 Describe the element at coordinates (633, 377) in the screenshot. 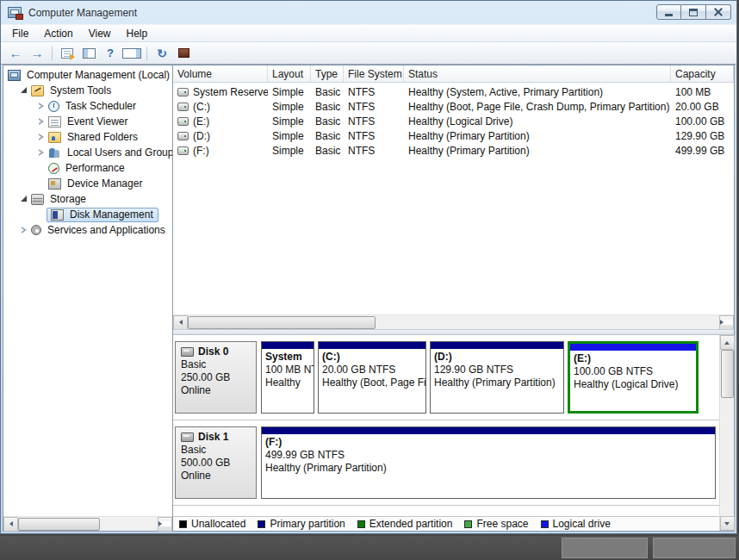

I see `partition-block-e: (E:) 100.00 GB NTFS Healthy (Logical Dri…` at that location.